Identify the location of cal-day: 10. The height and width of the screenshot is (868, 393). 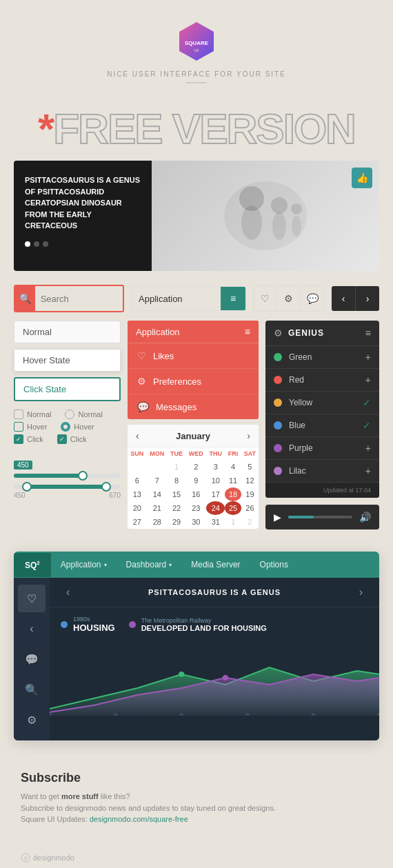
(215, 481).